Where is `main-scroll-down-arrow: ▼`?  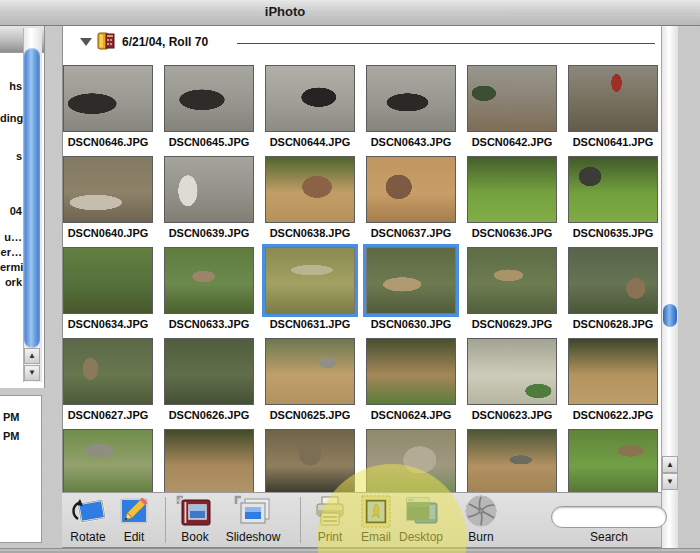
main-scroll-down-arrow: ▼ is located at coordinates (670, 482).